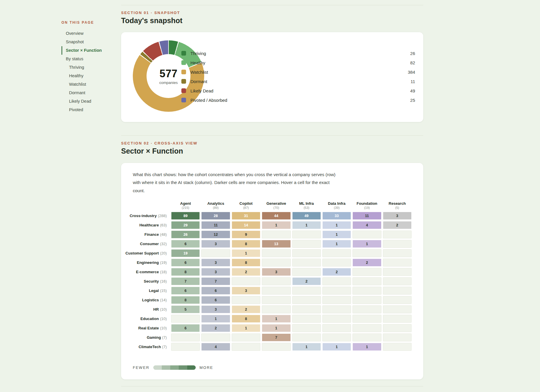 The width and height of the screenshot is (540, 392). What do you see at coordinates (90, 59) in the screenshot?
I see `sidebar-item-by-status: By status` at bounding box center [90, 59].